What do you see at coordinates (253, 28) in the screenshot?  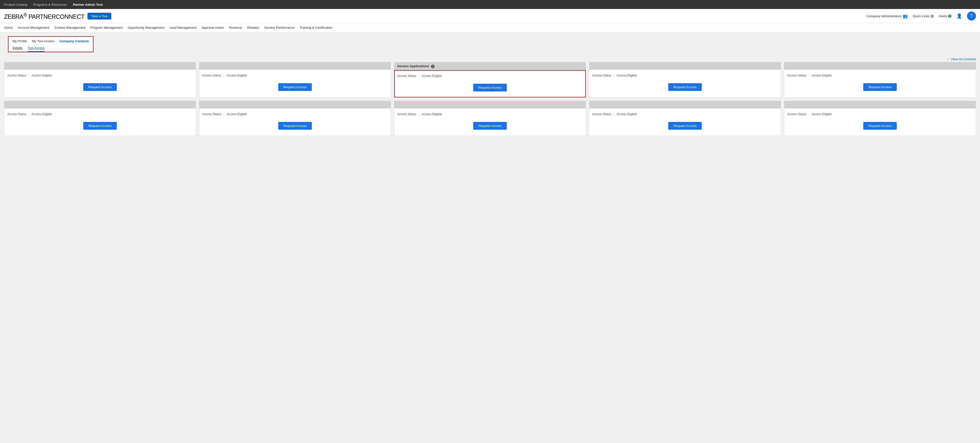 I see `nav-rebates: Rebates` at bounding box center [253, 28].